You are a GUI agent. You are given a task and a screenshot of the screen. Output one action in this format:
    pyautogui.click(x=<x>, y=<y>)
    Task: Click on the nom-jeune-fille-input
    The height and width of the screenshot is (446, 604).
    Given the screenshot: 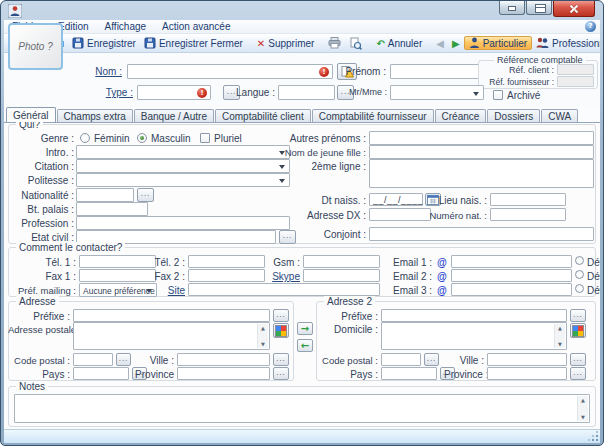 What is the action you would take?
    pyautogui.click(x=482, y=152)
    